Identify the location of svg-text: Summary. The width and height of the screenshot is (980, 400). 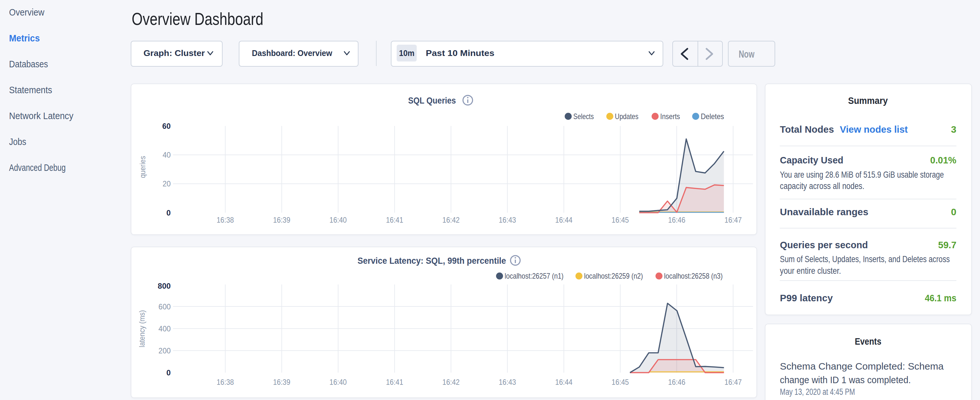
(868, 100).